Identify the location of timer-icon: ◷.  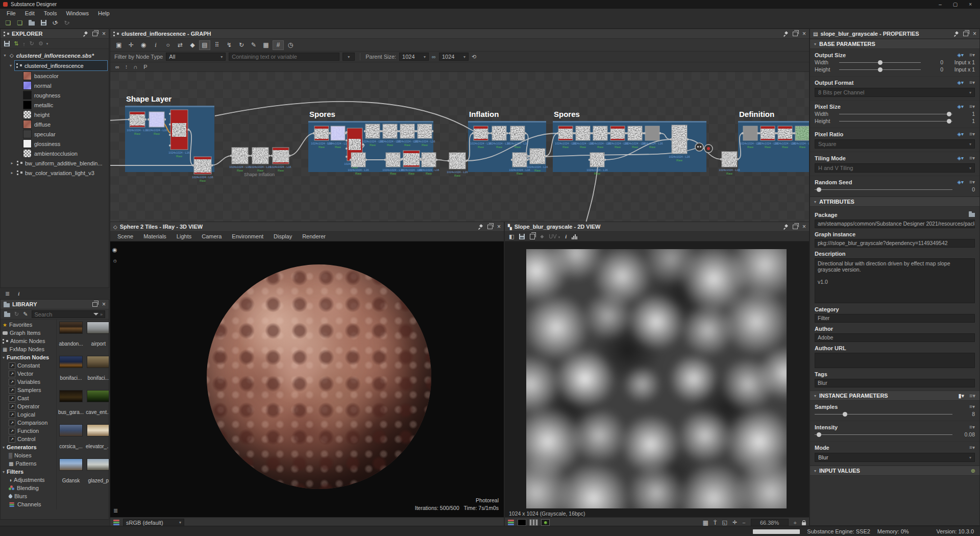
(290, 45).